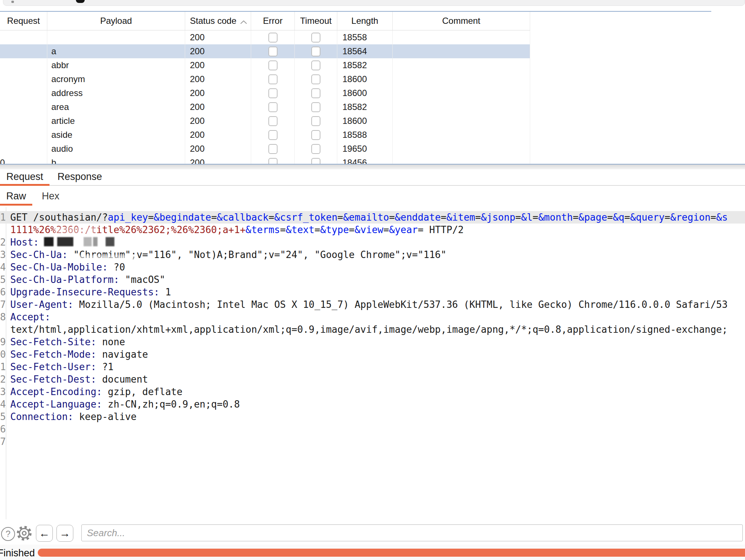  Describe the element at coordinates (213, 21) in the screenshot. I see `column-header-status-code-label: Status code` at that location.